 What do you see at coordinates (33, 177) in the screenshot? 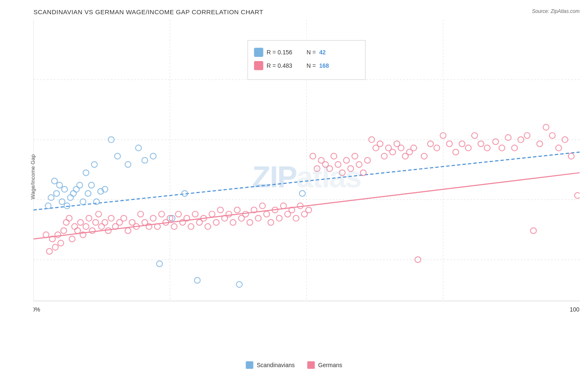
I see `y-axis-label: Wage/Income Gap` at bounding box center [33, 177].